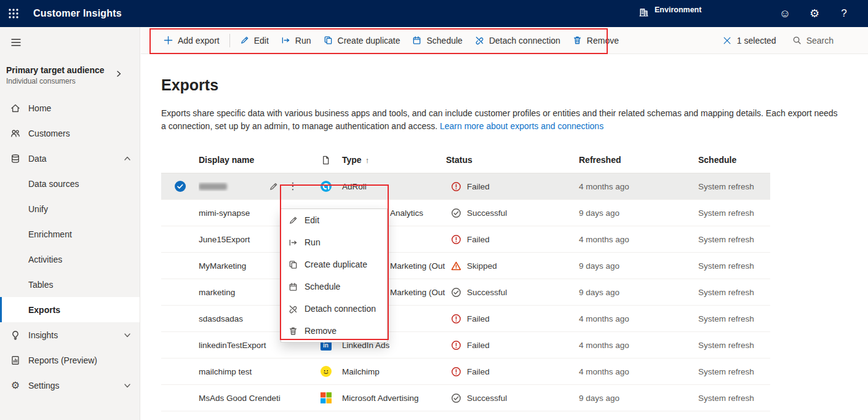  Describe the element at coordinates (70, 234) in the screenshot. I see `sidebar-item-enrichment: Enrichment` at that location.